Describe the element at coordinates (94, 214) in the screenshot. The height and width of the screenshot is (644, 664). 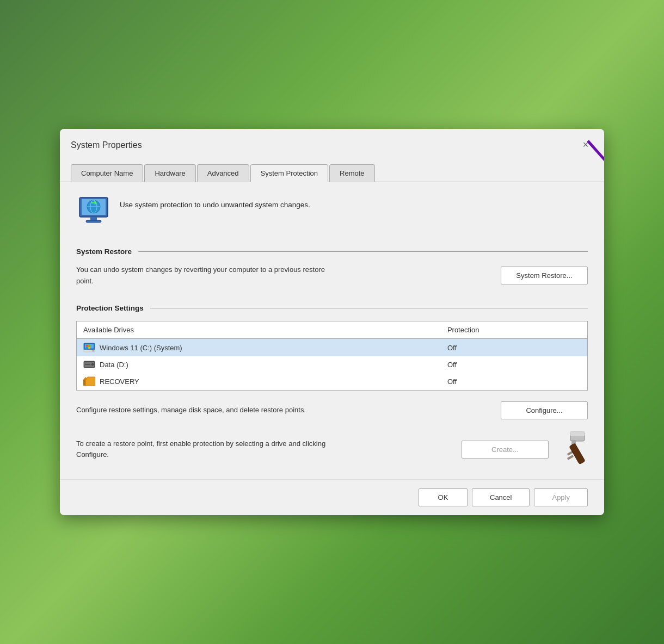
I see `computer-icon` at that location.